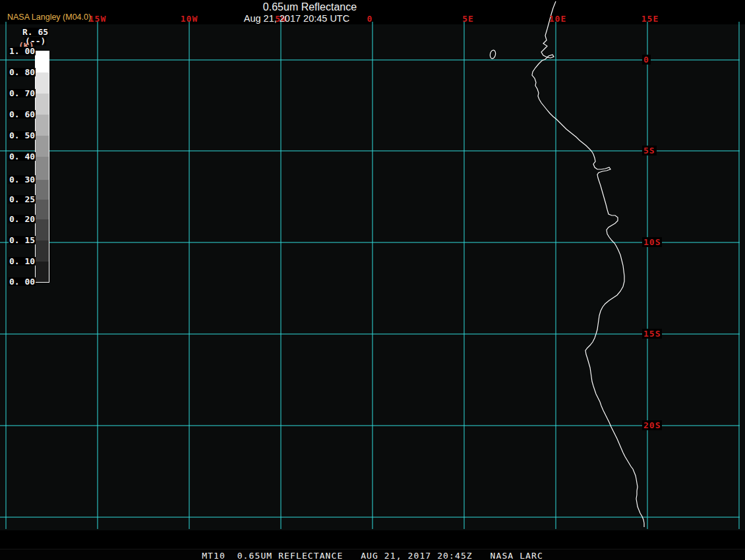 The height and width of the screenshot is (560, 745). Describe the element at coordinates (22, 136) in the screenshot. I see `colorbar-tick-label: 0. 50` at that location.